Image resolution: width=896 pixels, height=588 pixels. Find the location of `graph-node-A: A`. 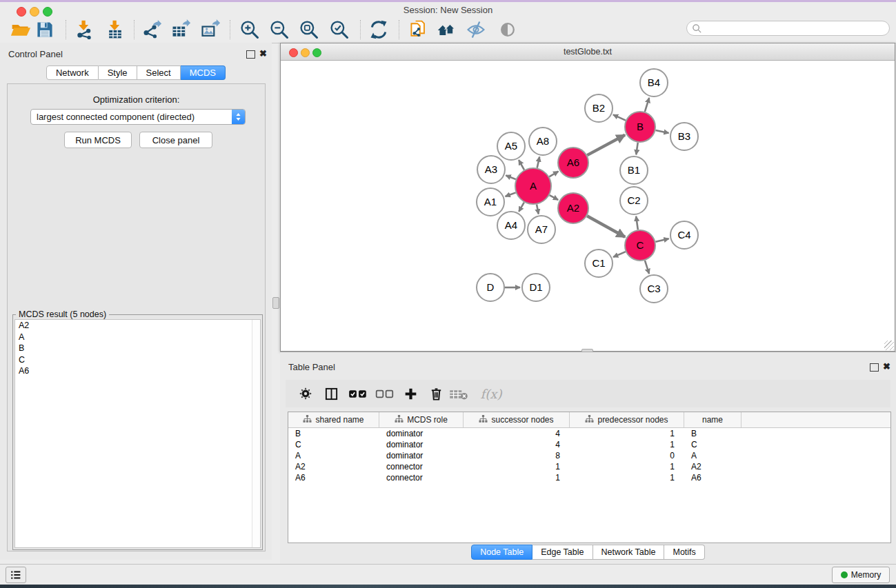

graph-node-A: A is located at coordinates (533, 186).